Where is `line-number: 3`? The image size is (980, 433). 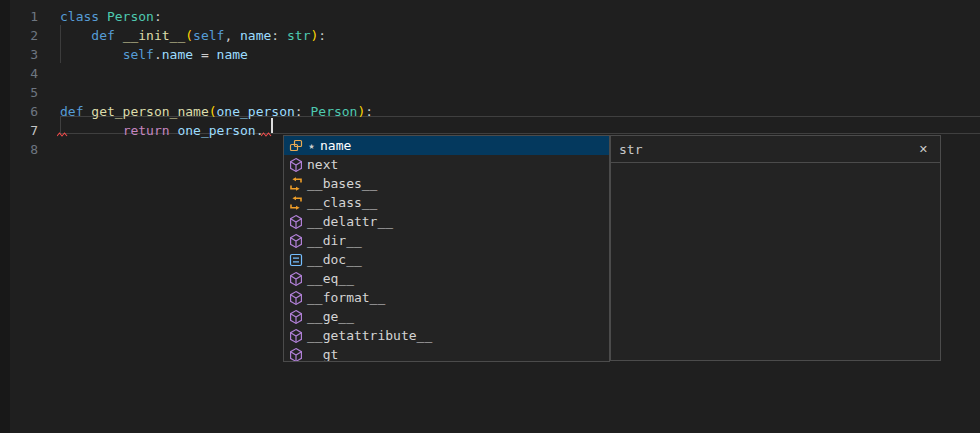
line-number: 3 is located at coordinates (19, 54).